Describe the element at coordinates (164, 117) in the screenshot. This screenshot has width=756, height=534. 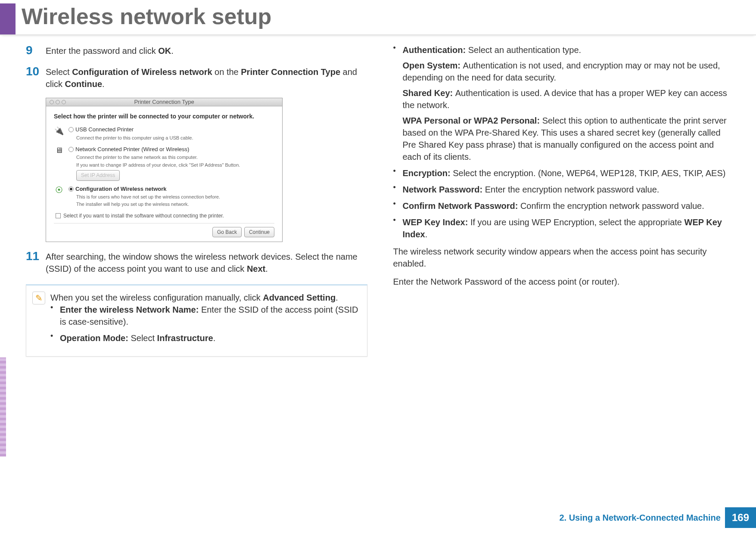
I see `dialog-heading: Select how the printer will be connected…` at that location.